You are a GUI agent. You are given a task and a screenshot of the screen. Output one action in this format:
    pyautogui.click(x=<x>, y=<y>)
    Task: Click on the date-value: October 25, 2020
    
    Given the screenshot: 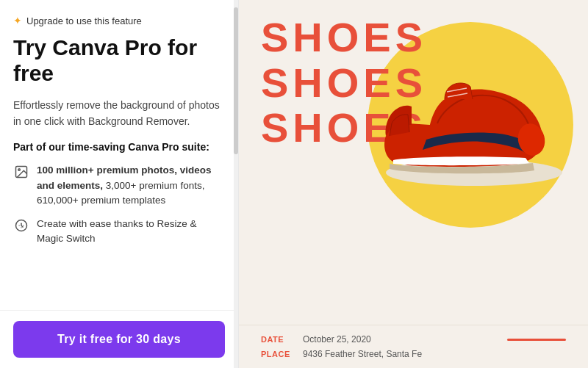 What is the action you would take?
    pyautogui.click(x=337, y=339)
    